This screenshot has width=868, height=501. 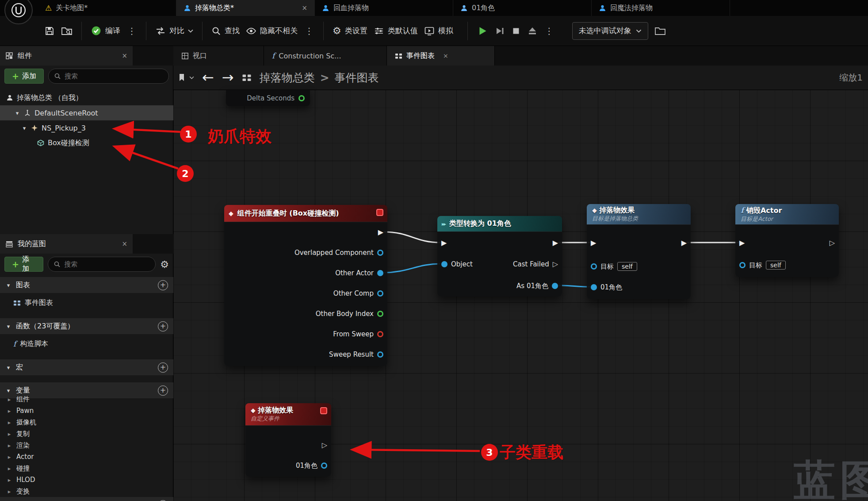 I want to click on debug-browse-button, so click(x=660, y=31).